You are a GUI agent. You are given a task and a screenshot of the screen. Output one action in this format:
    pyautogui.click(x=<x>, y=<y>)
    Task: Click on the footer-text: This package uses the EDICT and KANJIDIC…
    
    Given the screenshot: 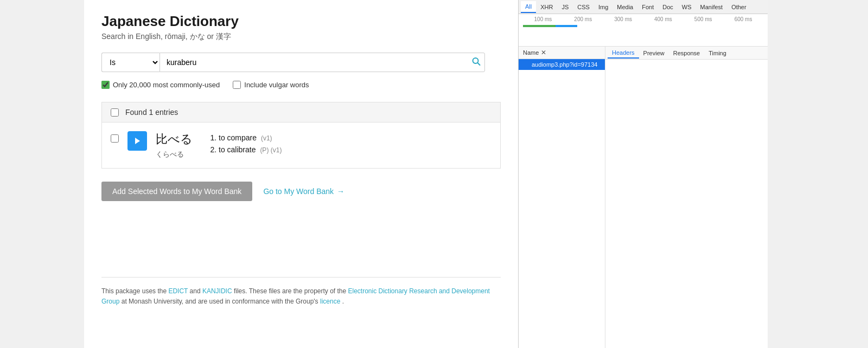 What is the action you would take?
    pyautogui.click(x=301, y=292)
    